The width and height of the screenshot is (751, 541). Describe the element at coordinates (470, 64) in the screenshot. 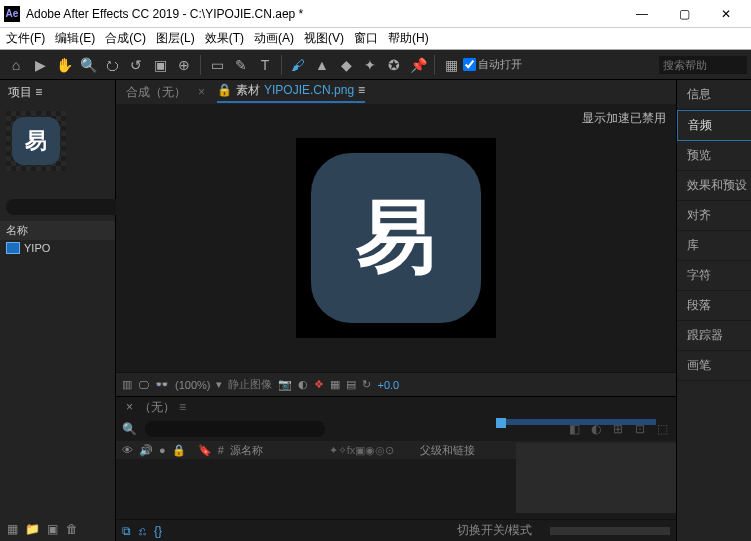

I see `autoopen-input` at that location.